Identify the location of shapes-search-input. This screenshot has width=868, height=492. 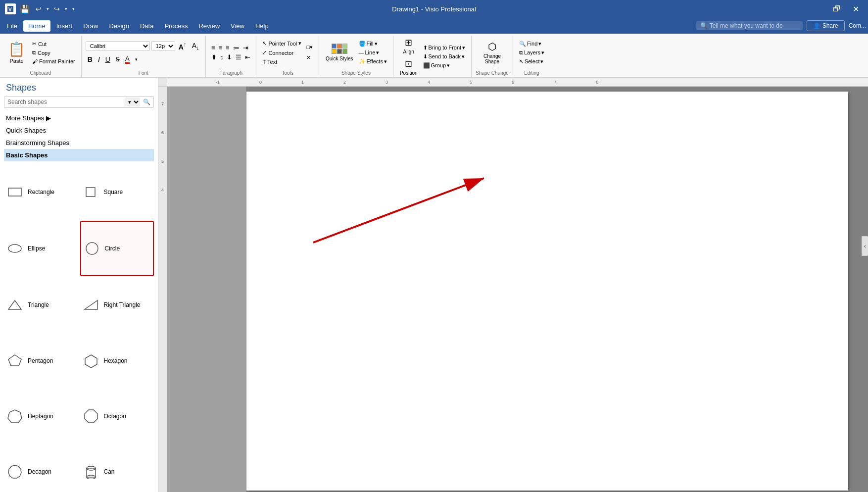
(64, 102).